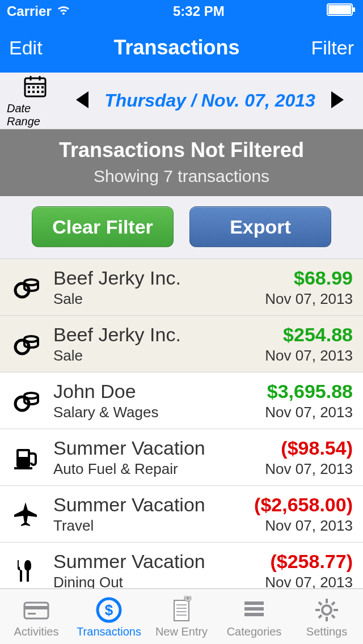 This screenshot has height=644, width=363. Describe the element at coordinates (182, 457) in the screenshot. I see `transaction-row: Summer Vacation Auto Fuel & Repair ($98.…` at that location.